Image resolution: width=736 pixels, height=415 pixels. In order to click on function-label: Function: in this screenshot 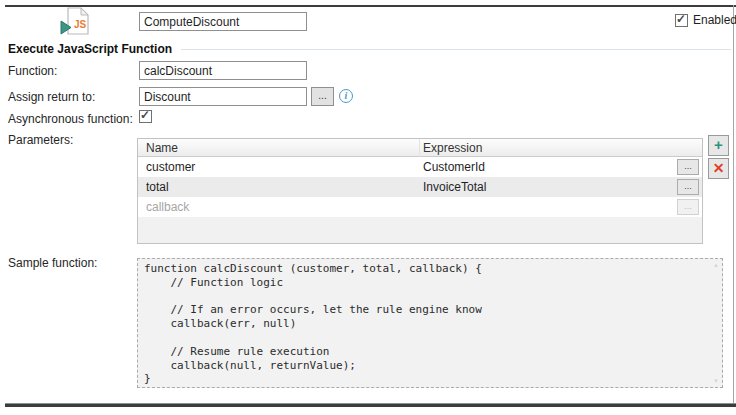, I will do `click(32, 71)`.